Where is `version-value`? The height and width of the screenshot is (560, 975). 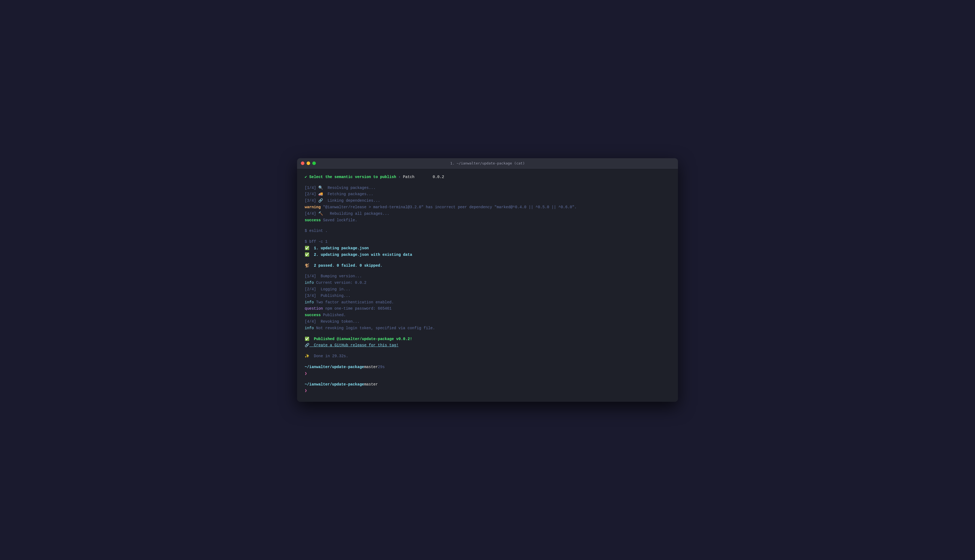 version-value is located at coordinates (423, 177).